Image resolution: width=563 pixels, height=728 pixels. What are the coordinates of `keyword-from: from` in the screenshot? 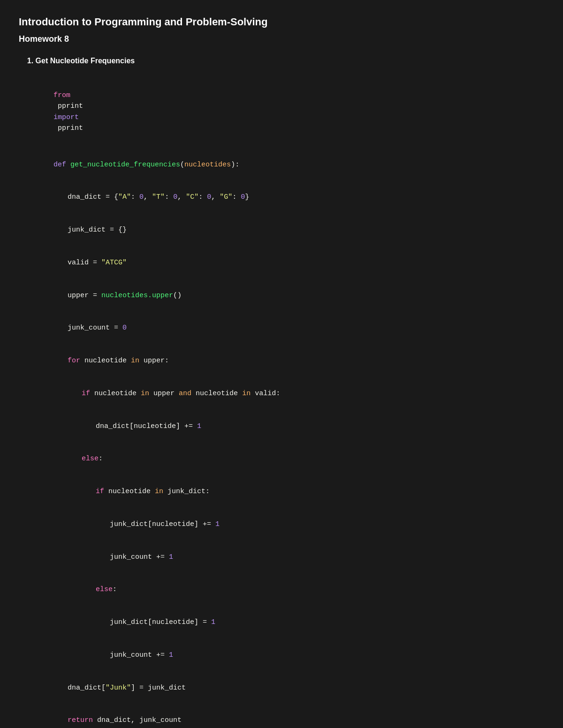 It's located at (62, 96).